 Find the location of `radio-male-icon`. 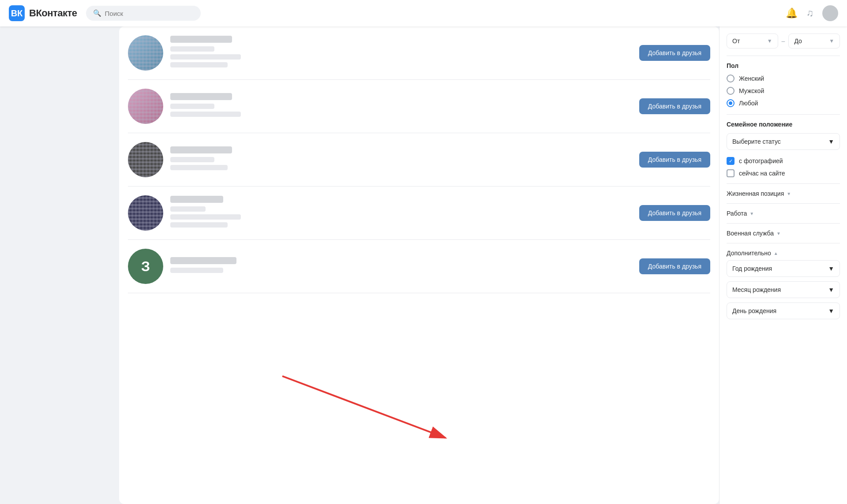

radio-male-icon is located at coordinates (731, 91).